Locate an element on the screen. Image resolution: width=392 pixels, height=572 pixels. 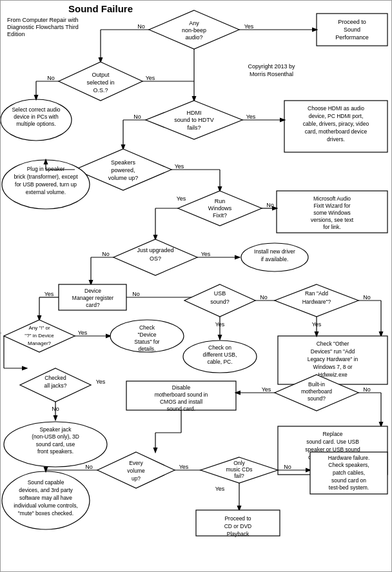
svg-text: From Computer Repair with is located at coordinates (43, 20).